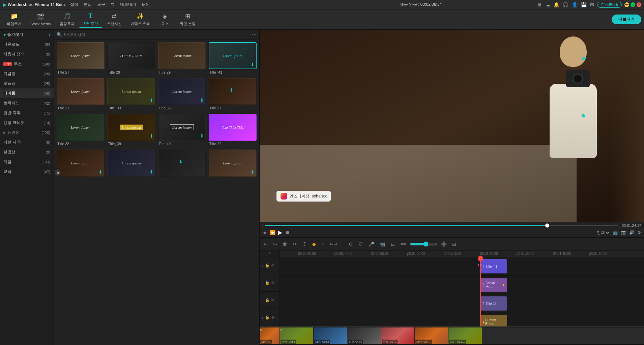 This screenshot has width=644, height=345. What do you see at coordinates (254, 34) in the screenshot?
I see `grid-options-icon: ⋯` at bounding box center [254, 34].